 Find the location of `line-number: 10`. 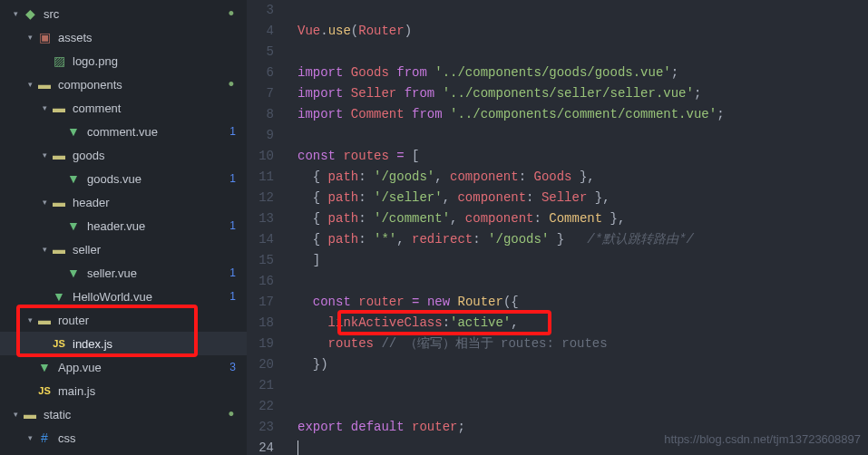

line-number: 10 is located at coordinates (260, 156).